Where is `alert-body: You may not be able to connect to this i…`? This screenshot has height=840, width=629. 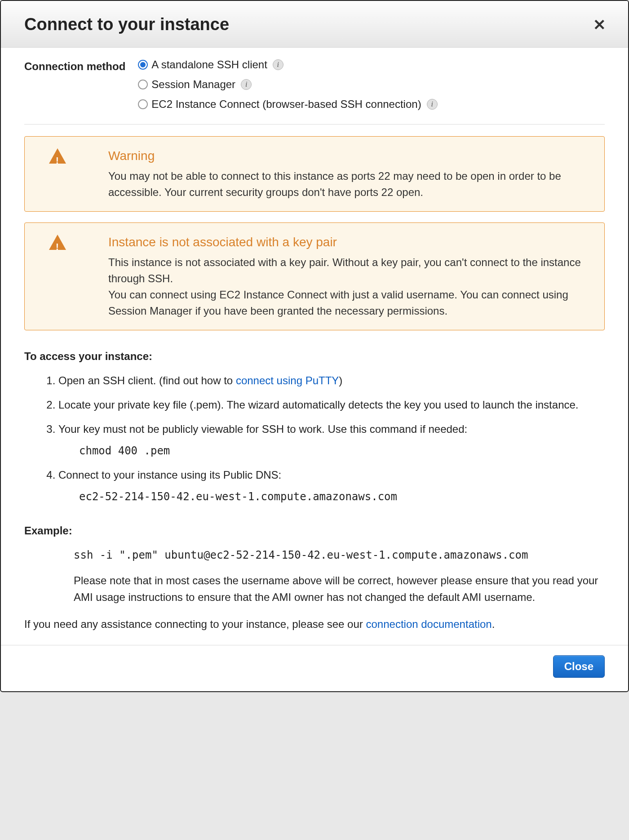
alert-body: You may not be able to connect to this i… is located at coordinates (350, 184).